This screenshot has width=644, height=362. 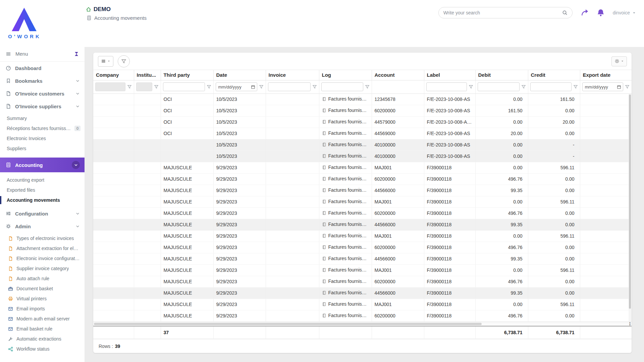 What do you see at coordinates (324, 293) in the screenshot?
I see `journal-icon` at bounding box center [324, 293].